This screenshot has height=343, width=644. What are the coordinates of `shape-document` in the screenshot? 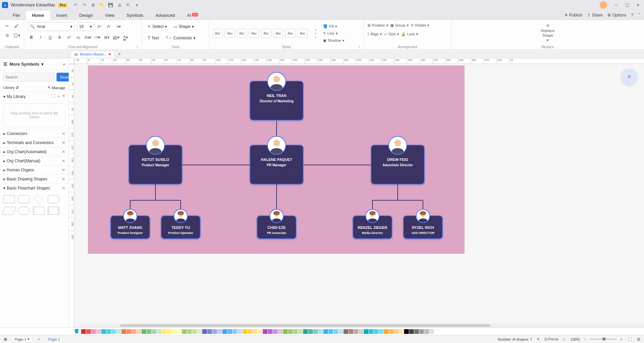 It's located at (53, 199).